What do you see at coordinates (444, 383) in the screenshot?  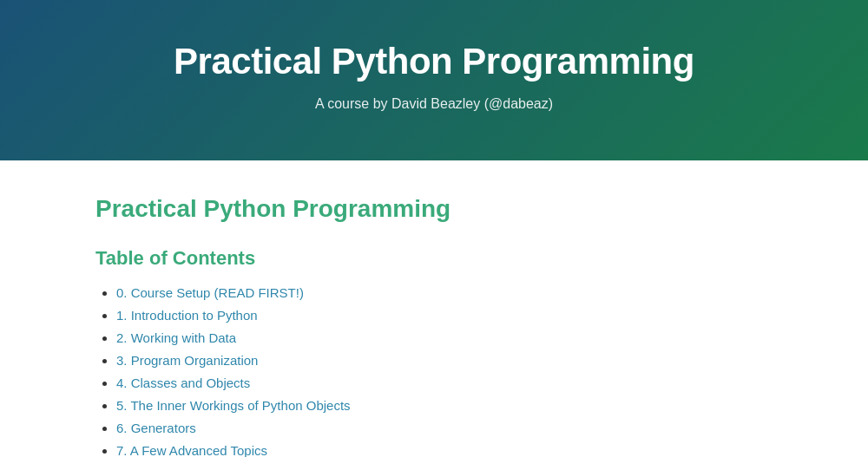 I see `list-item: 4. Classes and Objects` at bounding box center [444, 383].